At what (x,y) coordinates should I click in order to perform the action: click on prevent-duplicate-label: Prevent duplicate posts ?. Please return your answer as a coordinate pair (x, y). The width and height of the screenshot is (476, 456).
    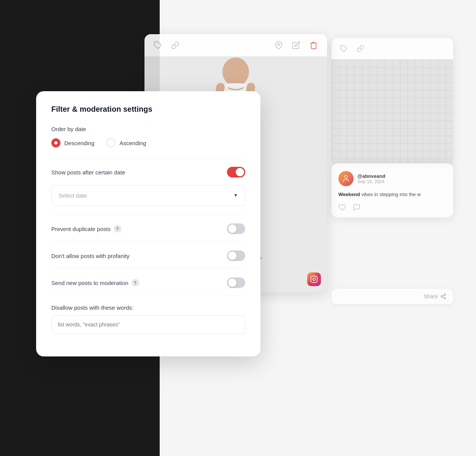
    Looking at the image, I should click on (86, 229).